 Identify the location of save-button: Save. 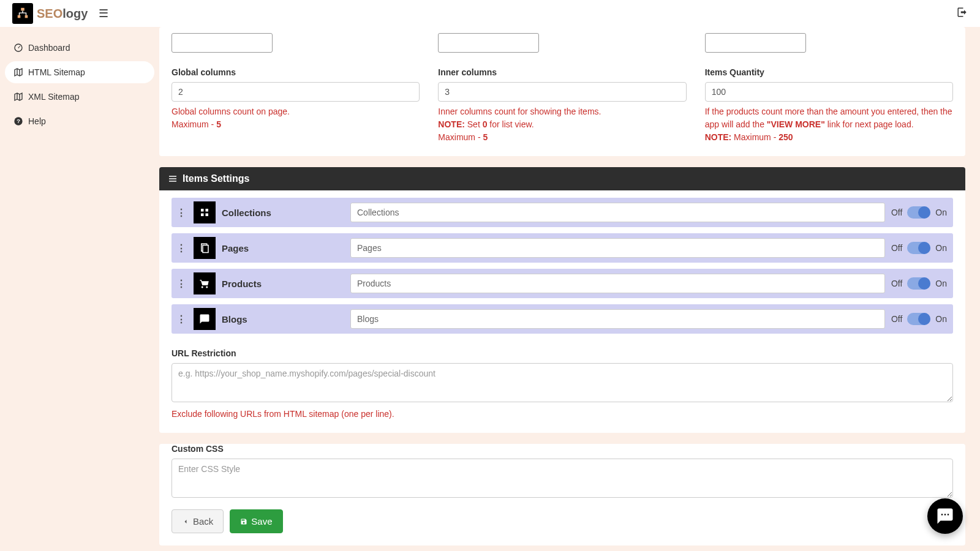
(256, 522).